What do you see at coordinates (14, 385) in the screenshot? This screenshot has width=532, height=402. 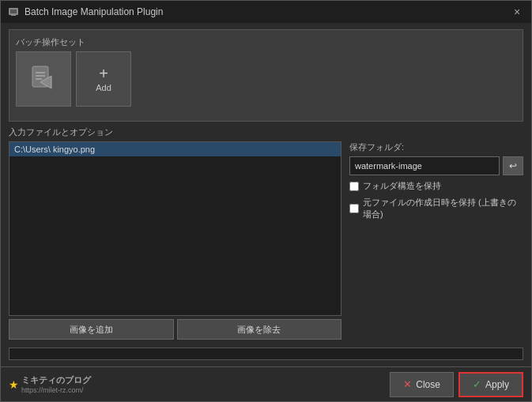 I see `star-icon: ★` at bounding box center [14, 385].